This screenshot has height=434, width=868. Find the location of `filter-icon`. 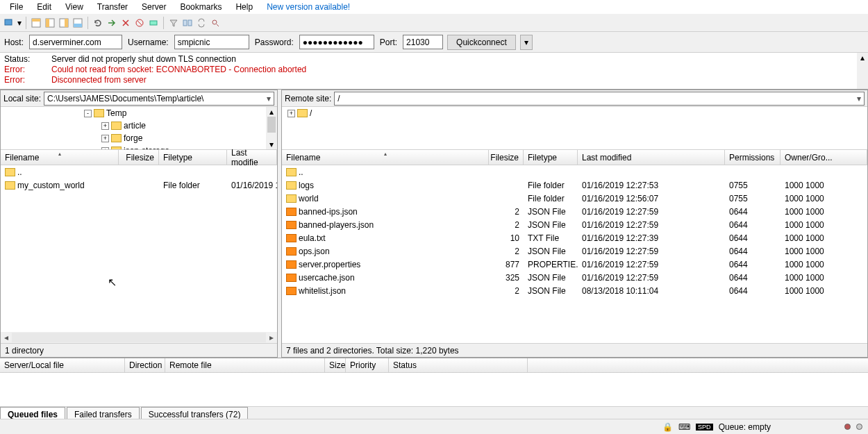

filter-icon is located at coordinates (174, 23).